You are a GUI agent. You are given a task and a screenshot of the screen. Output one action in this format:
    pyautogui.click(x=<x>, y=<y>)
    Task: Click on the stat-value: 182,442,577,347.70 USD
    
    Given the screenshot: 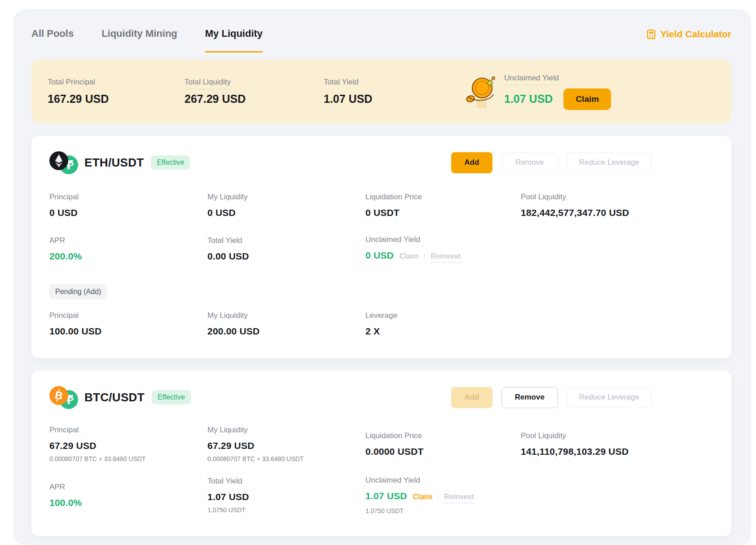 What is the action you would take?
    pyautogui.click(x=617, y=213)
    